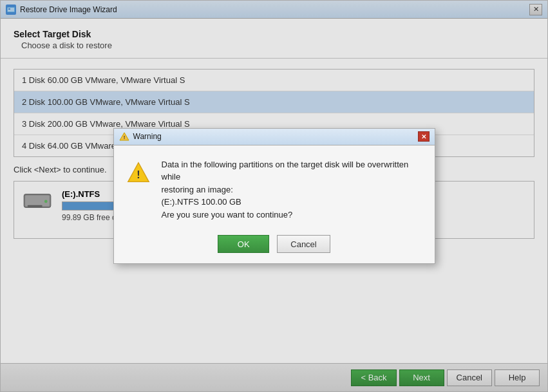  I want to click on dialog-title: Warning, so click(276, 136).